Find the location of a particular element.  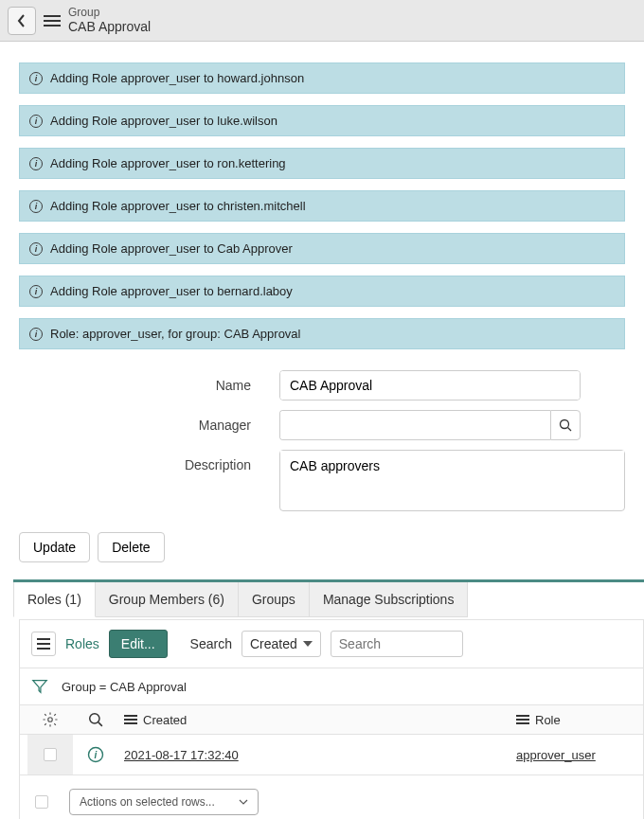

roles-link: Roles is located at coordinates (82, 644).